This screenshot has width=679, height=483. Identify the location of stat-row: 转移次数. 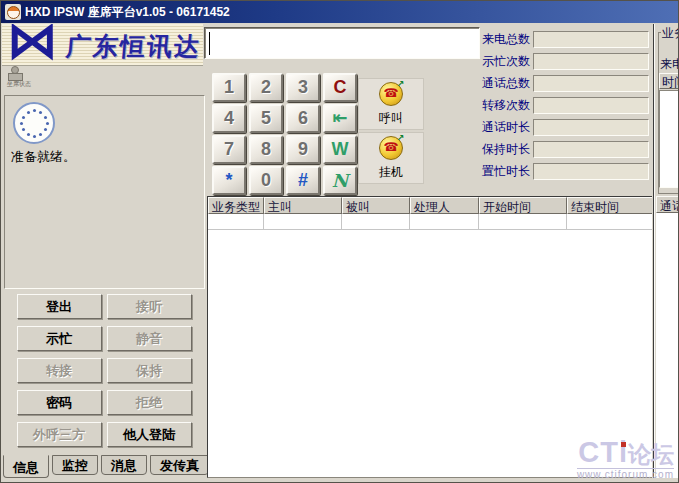
(566, 106).